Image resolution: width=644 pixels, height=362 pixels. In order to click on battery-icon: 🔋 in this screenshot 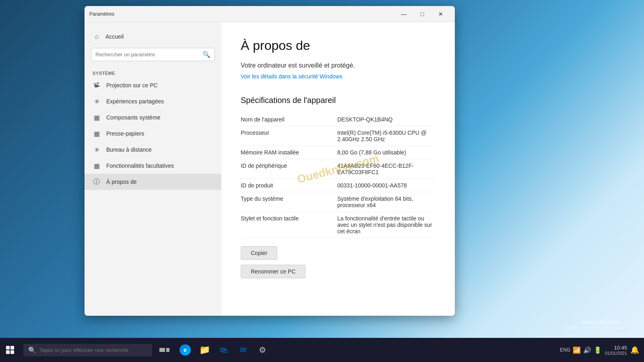, I will do `click(598, 350)`.